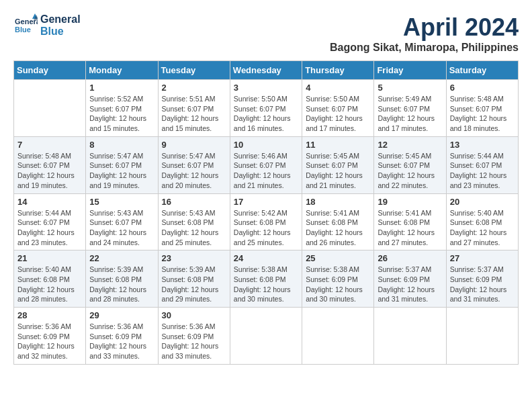  What do you see at coordinates (482, 258) in the screenshot?
I see `day-number: 27` at bounding box center [482, 258].